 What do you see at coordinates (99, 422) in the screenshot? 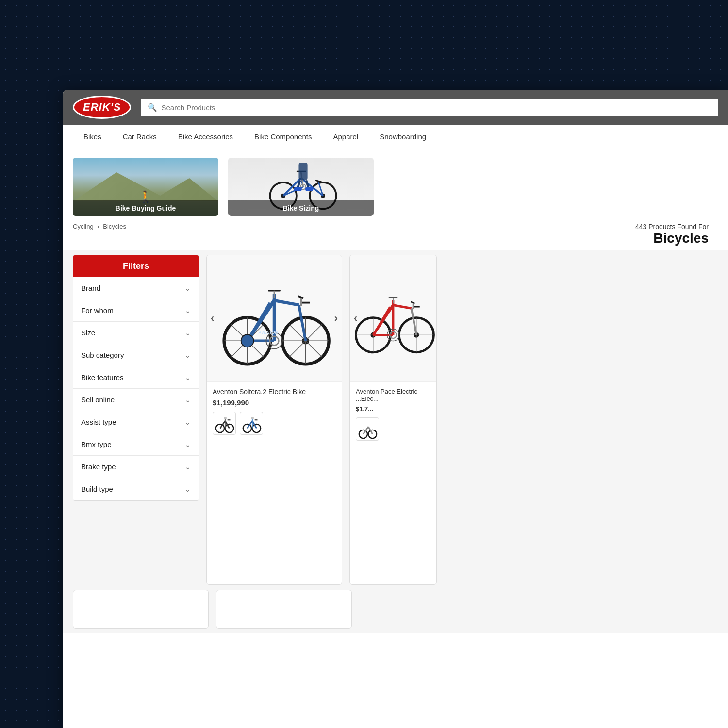
I see `filter-assist-type-label: Assist type` at bounding box center [99, 422].